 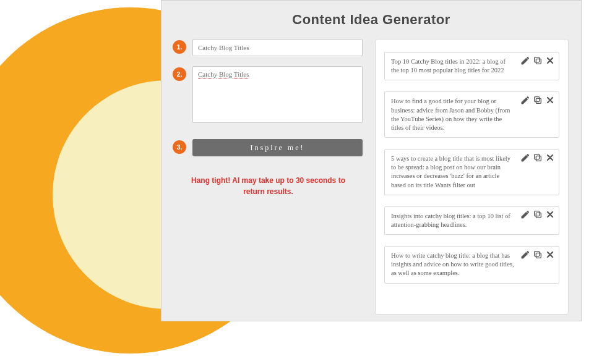 What do you see at coordinates (277, 95) in the screenshot?
I see `details-textarea: Catchy Blog Titles` at bounding box center [277, 95].